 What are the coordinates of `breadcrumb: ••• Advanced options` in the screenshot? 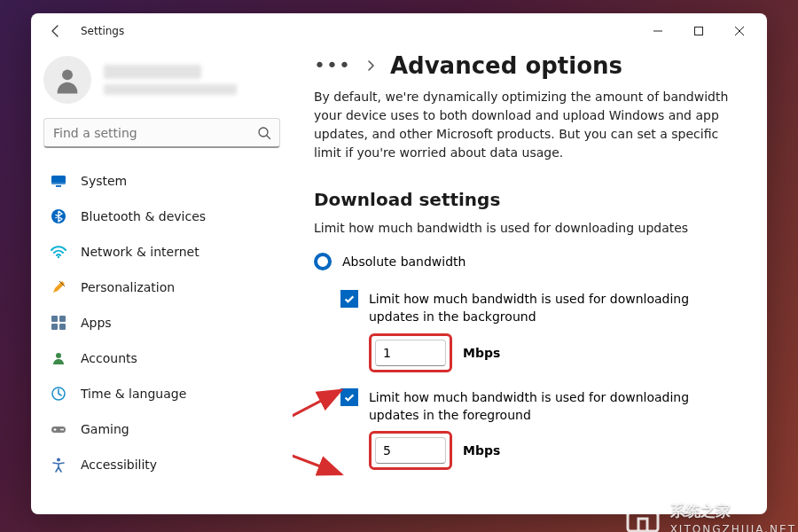 It's located at (532, 66).